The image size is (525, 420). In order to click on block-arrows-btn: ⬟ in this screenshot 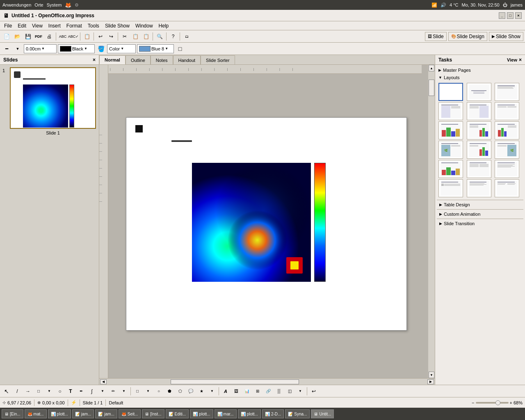, I will do `click(169, 391)`.